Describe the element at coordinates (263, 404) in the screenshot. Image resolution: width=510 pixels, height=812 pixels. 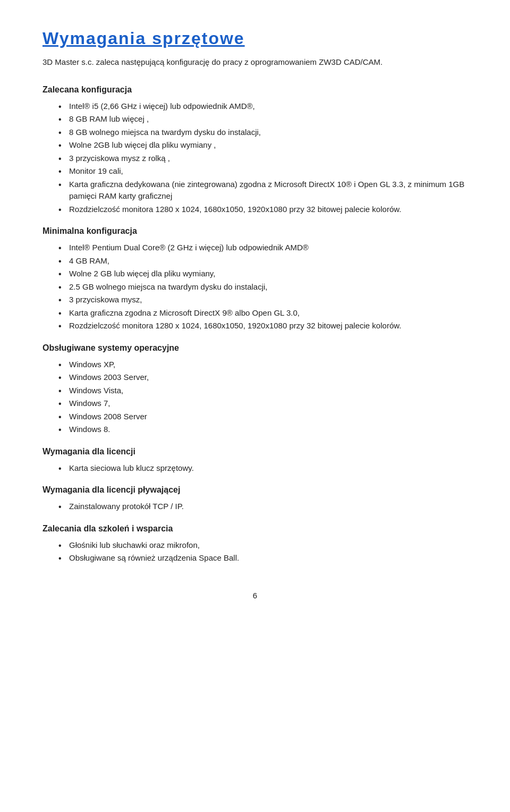
I see `list-item: Windows 7,` at that location.